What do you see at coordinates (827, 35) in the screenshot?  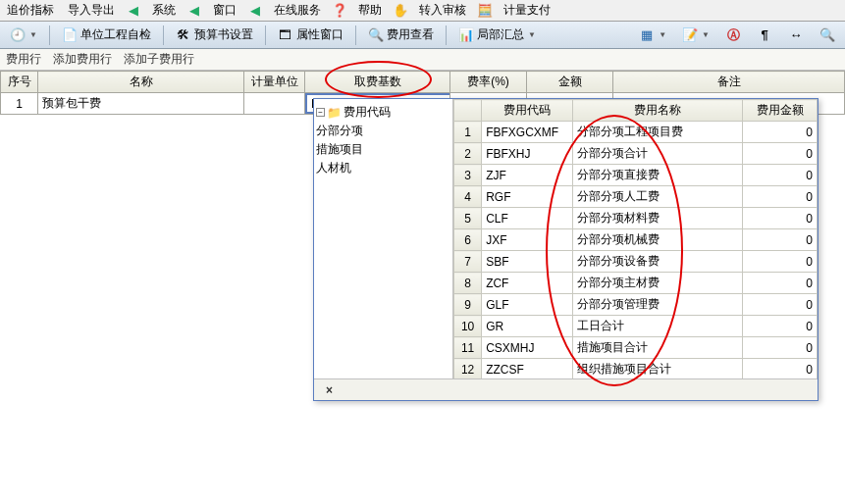 I see `zoom-icon` at bounding box center [827, 35].